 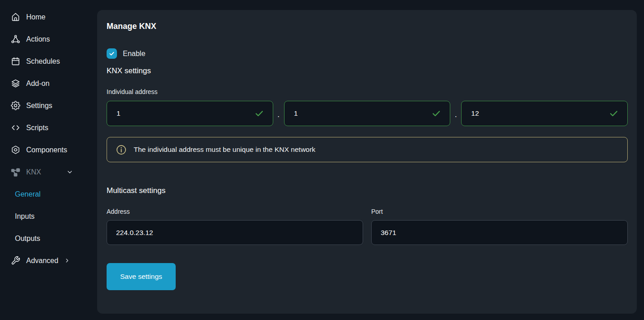 What do you see at coordinates (38, 84) in the screenshot?
I see `sidebar-item-label: Add-on` at bounding box center [38, 84].